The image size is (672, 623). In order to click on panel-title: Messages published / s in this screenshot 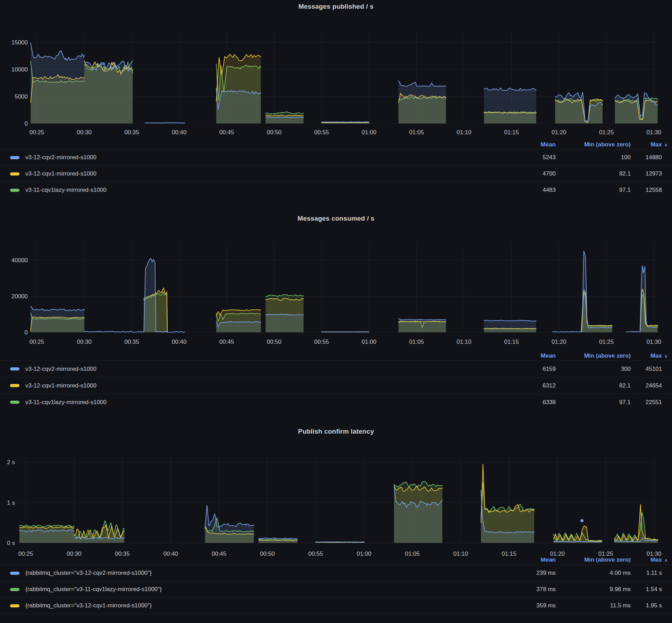, I will do `click(336, 7)`.